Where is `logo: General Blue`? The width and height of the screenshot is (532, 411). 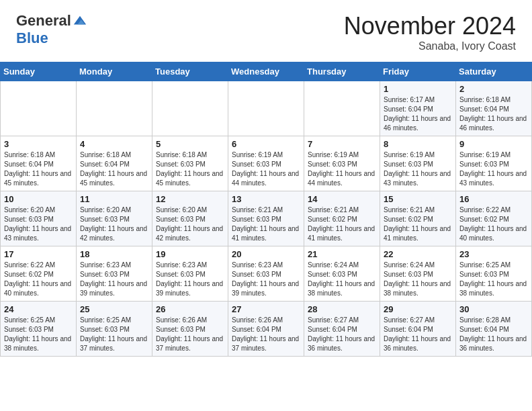
logo: General Blue is located at coordinates (52, 30).